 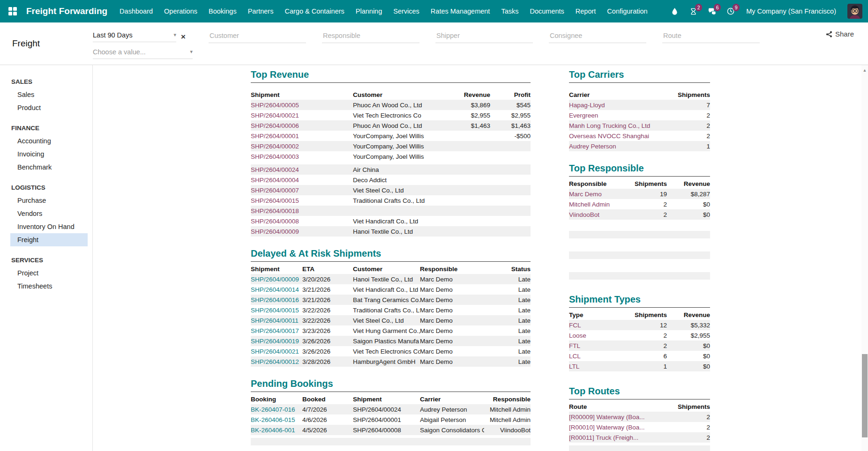 What do you see at coordinates (599, 325) in the screenshot?
I see `table-link-cell: FCL` at bounding box center [599, 325].